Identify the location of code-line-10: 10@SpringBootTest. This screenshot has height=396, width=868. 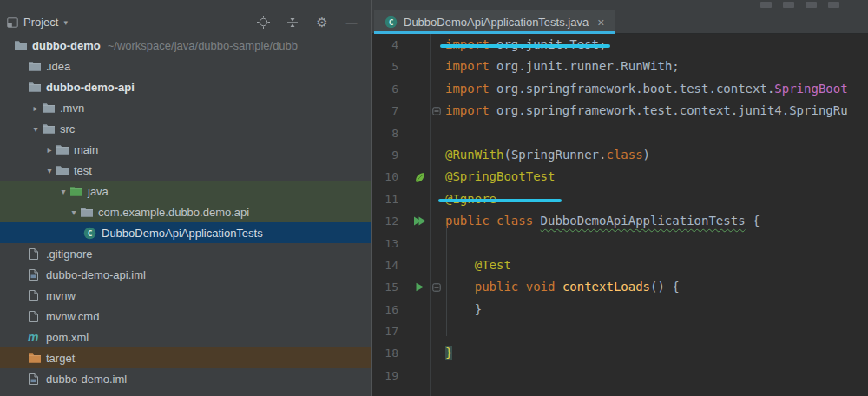
(620, 177).